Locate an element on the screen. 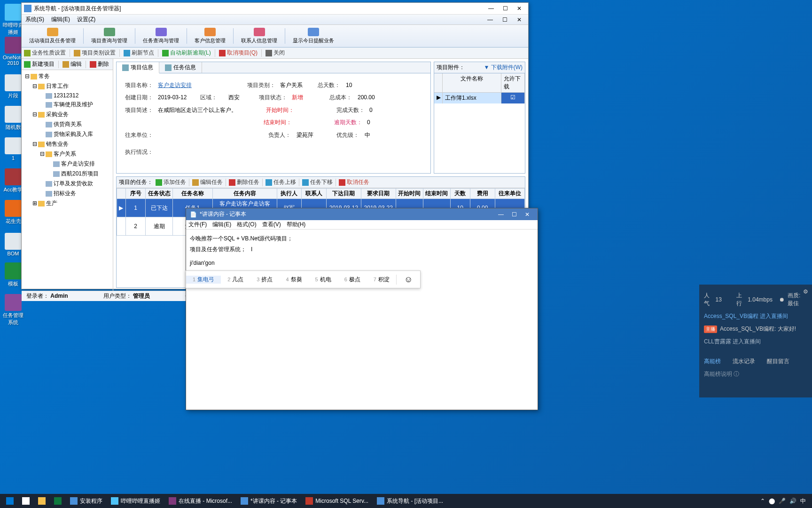 This screenshot has height=508, width=812. ime-candidate: 5机电 is located at coordinates (323, 279).